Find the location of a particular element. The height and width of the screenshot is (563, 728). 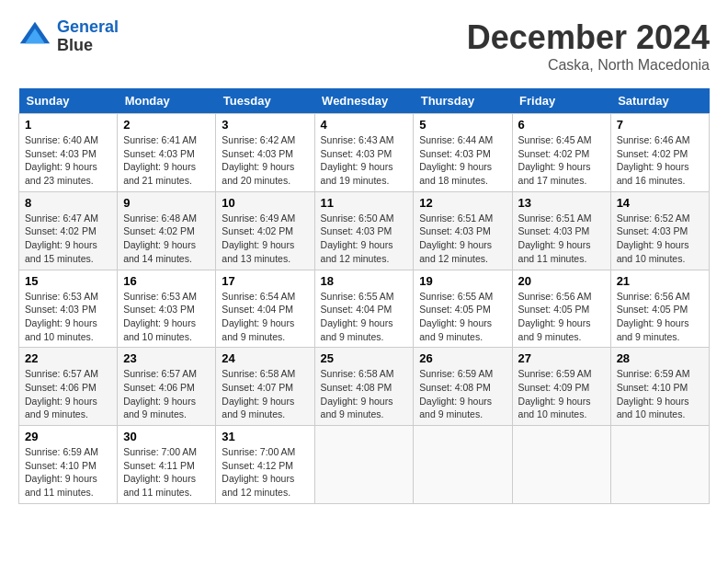

calendar-week-3: 15 Sunrise: 6:53 AMSunset: 4:03 PMDaylig… is located at coordinates (364, 309).